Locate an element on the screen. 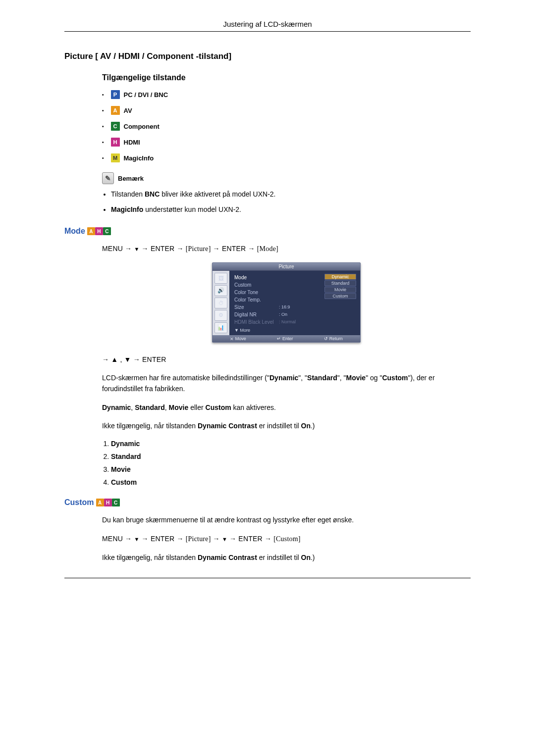 The image size is (535, 756). heading-text: Mode is located at coordinates (75, 231).